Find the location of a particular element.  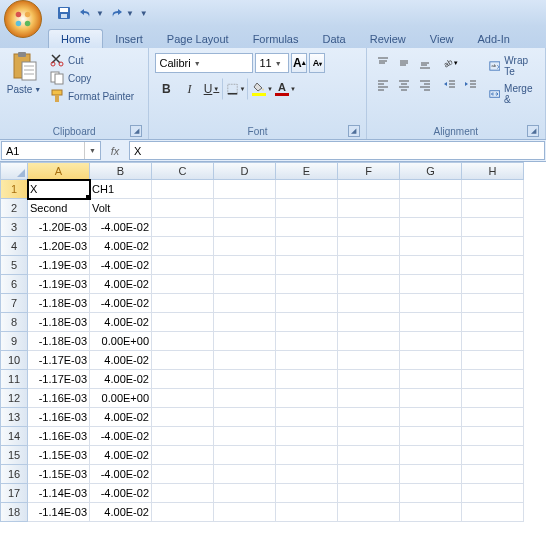

tab-review: Review is located at coordinates (388, 39).